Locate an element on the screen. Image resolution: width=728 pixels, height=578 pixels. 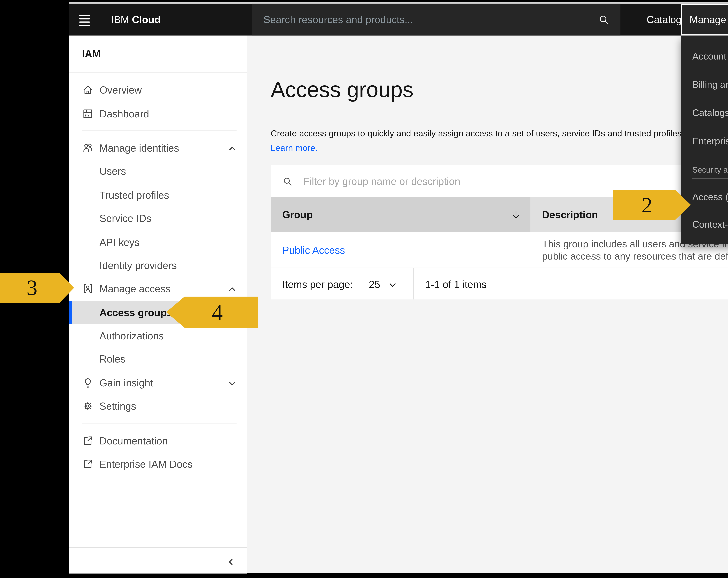
sidebar-item-label: Documentation is located at coordinates (134, 441).